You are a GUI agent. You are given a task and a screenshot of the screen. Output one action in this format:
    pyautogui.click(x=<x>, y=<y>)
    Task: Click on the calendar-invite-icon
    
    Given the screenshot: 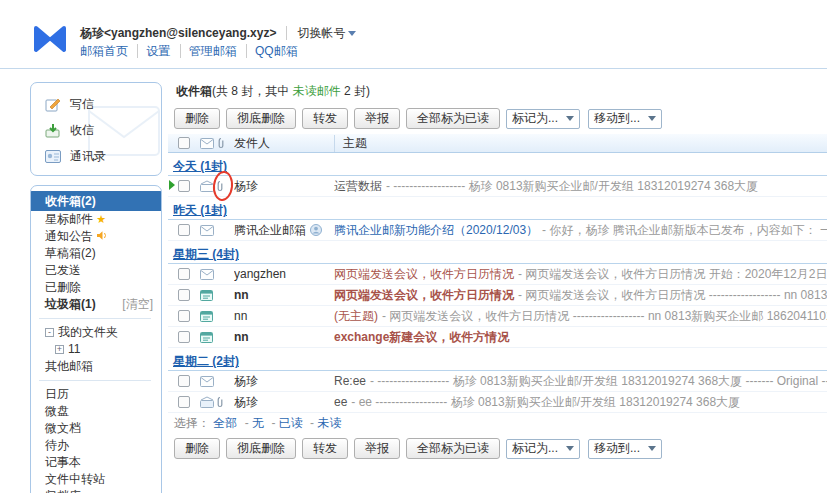 What is the action you would take?
    pyautogui.click(x=206, y=295)
    